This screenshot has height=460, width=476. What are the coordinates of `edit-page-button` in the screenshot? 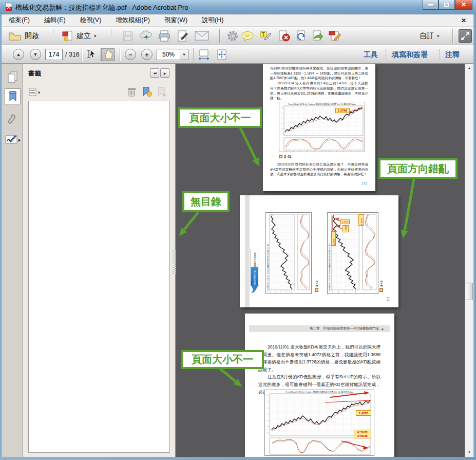 It's located at (335, 36).